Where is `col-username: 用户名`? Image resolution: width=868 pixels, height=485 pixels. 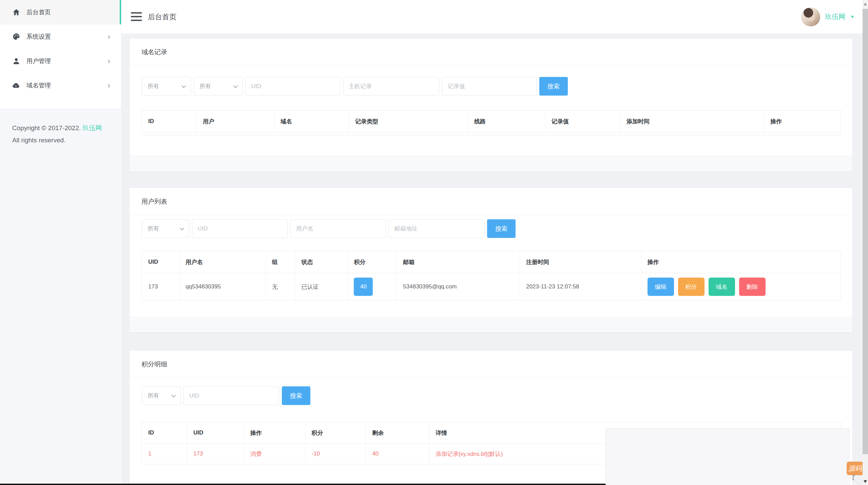
col-username: 用户名 is located at coordinates (223, 262).